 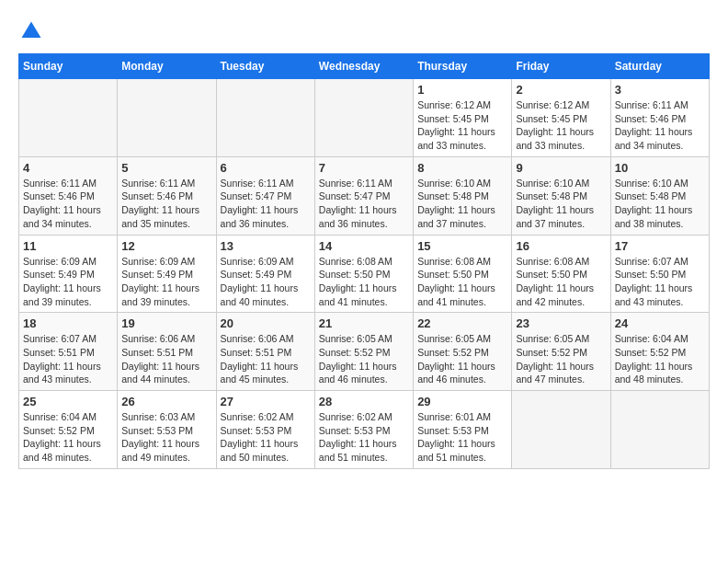 What do you see at coordinates (364, 351) in the screenshot?
I see `calendar-cell: 21Sunrise: 6:05 AMSunset: 5:52 PMDayligh…` at bounding box center [364, 351].